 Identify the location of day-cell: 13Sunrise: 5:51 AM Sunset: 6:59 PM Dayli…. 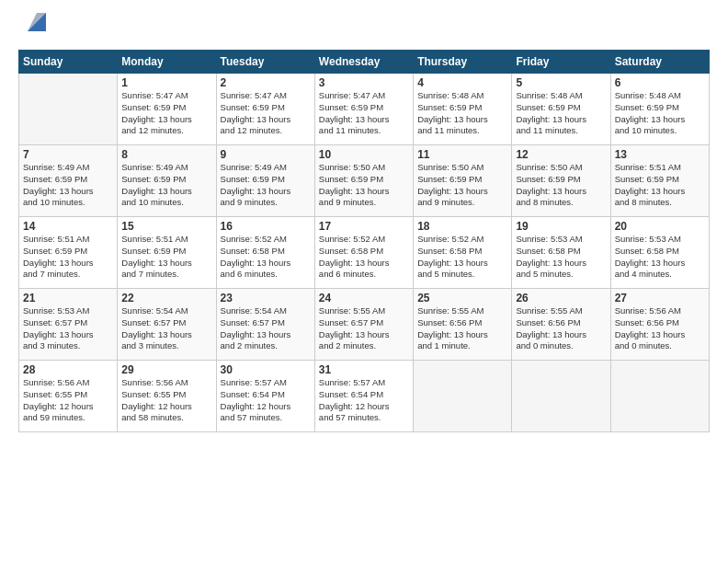
(660, 181).